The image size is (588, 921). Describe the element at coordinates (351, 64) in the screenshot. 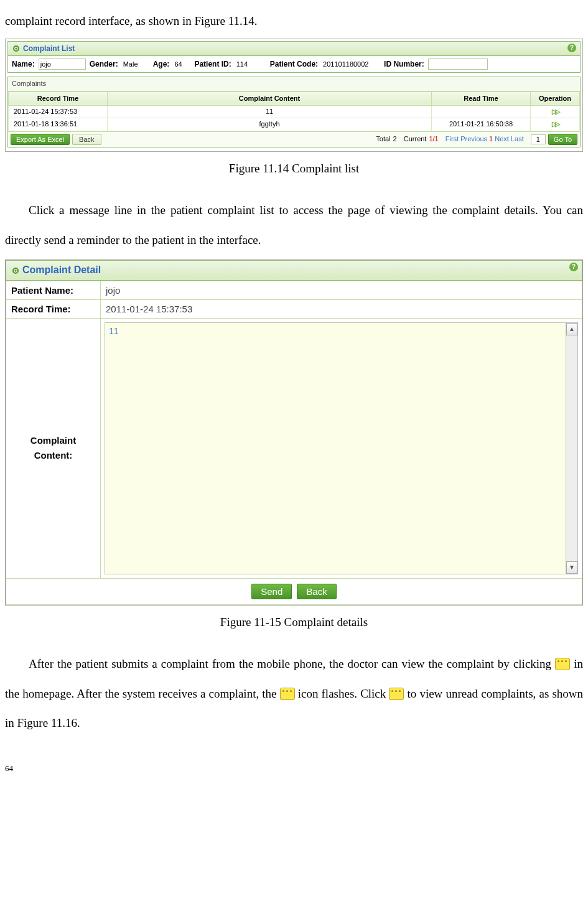

I see `patient-code-input` at that location.